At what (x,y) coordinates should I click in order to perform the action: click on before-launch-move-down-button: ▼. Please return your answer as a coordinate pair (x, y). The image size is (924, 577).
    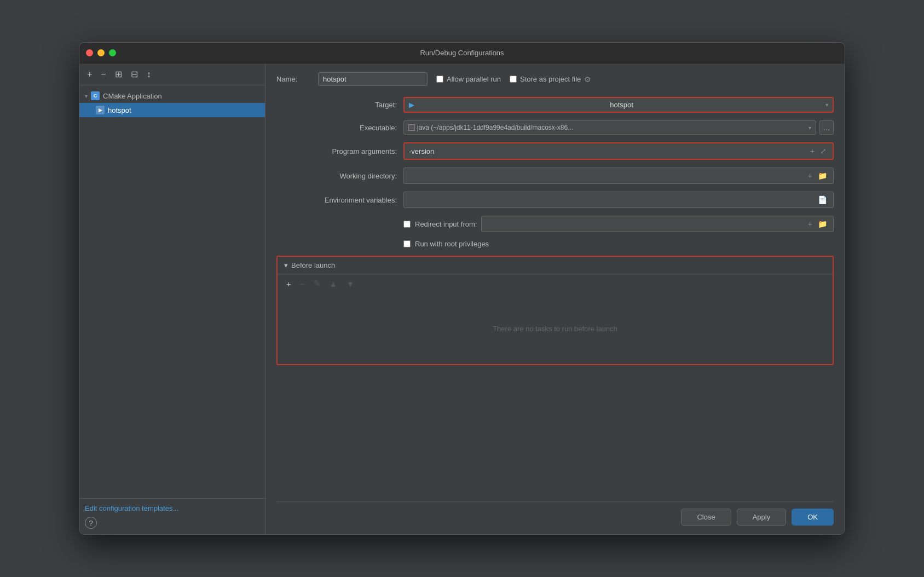
    Looking at the image, I should click on (350, 284).